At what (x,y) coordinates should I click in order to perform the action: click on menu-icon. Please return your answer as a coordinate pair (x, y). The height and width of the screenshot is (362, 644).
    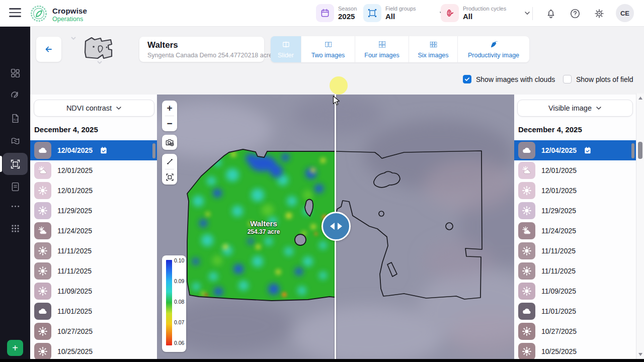
    Looking at the image, I should click on (15, 13).